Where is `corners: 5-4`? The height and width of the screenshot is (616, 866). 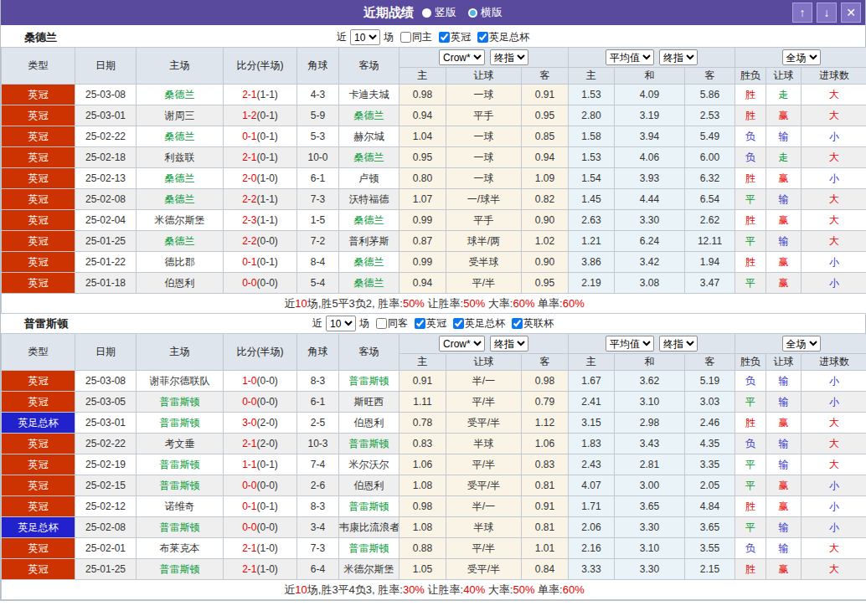
corners: 5-4 is located at coordinates (318, 283).